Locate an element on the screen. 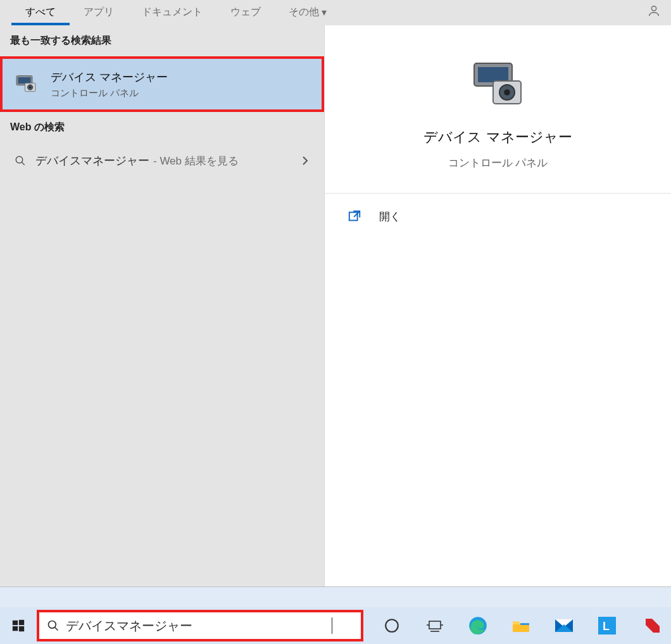 The width and height of the screenshot is (671, 644). app-l-icon: L is located at coordinates (607, 626).